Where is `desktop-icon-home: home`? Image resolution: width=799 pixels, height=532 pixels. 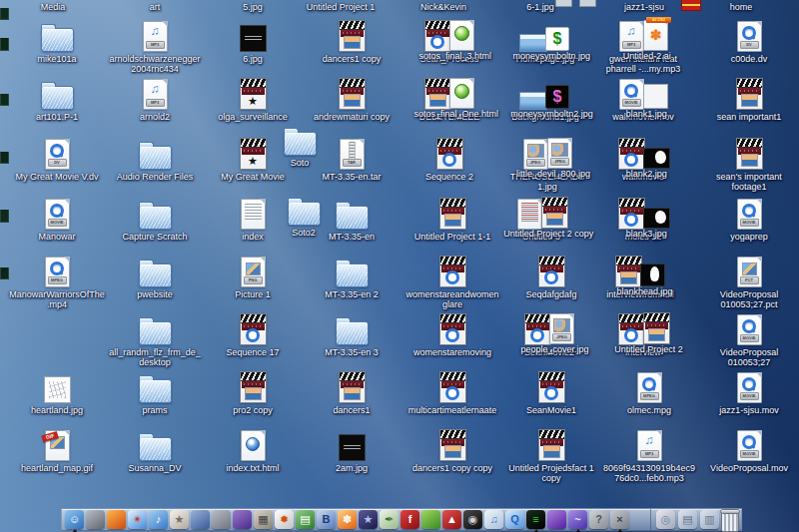
desktop-icon-home: home is located at coordinates (741, 6).